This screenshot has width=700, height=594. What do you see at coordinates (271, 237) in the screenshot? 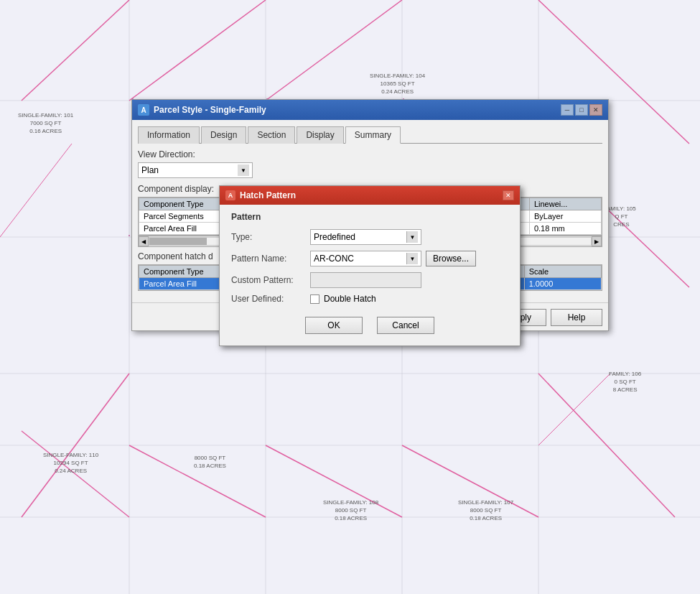
I see `type-label: Type:` at bounding box center [271, 237].